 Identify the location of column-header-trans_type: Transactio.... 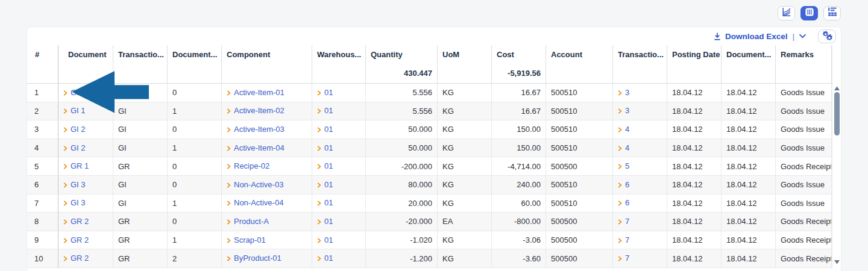
(140, 54).